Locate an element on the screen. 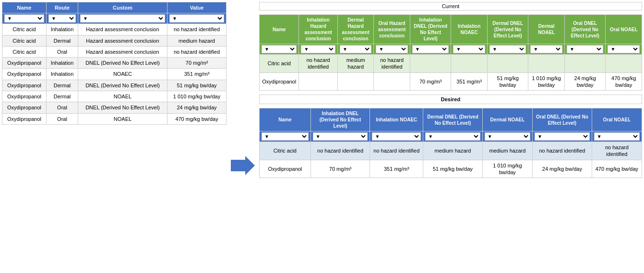 The width and height of the screenshot is (644, 273). green-col-dermal-dnel: Dermal DNEL (Derived No Effect Level) is located at coordinates (508, 30).